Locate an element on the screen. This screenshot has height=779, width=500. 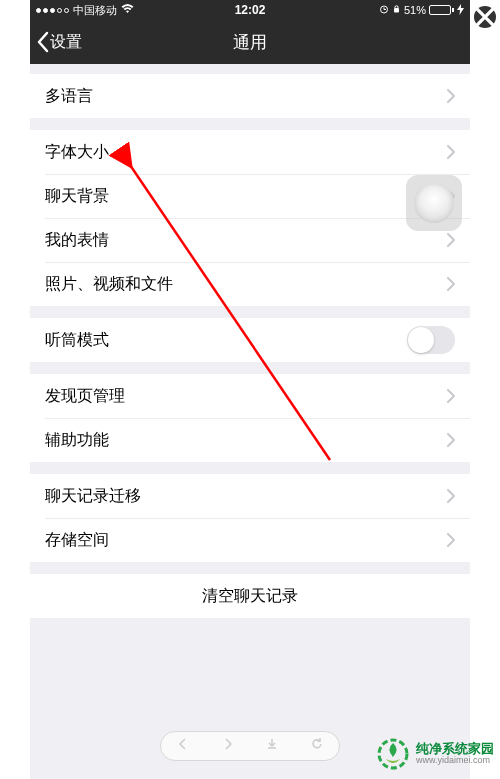
clock: 12:02 is located at coordinates (250, 10).